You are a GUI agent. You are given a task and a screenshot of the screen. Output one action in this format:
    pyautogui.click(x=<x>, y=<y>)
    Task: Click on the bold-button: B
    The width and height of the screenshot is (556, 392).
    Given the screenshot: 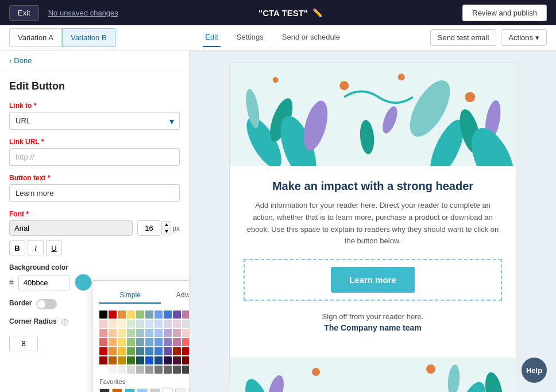 What is the action you would take?
    pyautogui.click(x=17, y=248)
    